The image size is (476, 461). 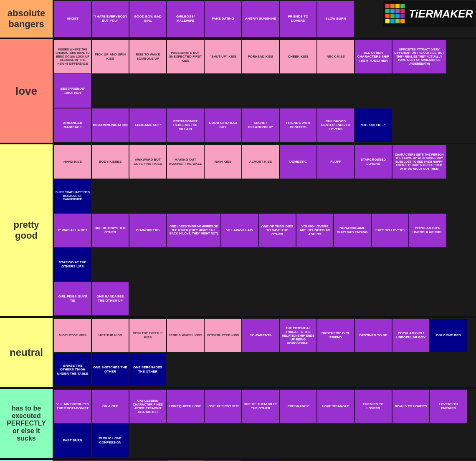 I want to click on trope-cell: SLOW BURN, so click(x=336, y=19).